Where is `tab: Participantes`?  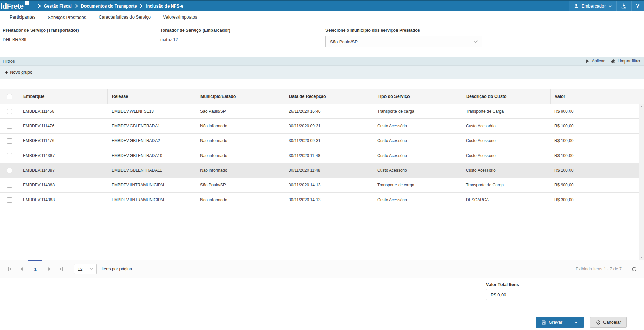
tab: Participantes is located at coordinates (23, 17).